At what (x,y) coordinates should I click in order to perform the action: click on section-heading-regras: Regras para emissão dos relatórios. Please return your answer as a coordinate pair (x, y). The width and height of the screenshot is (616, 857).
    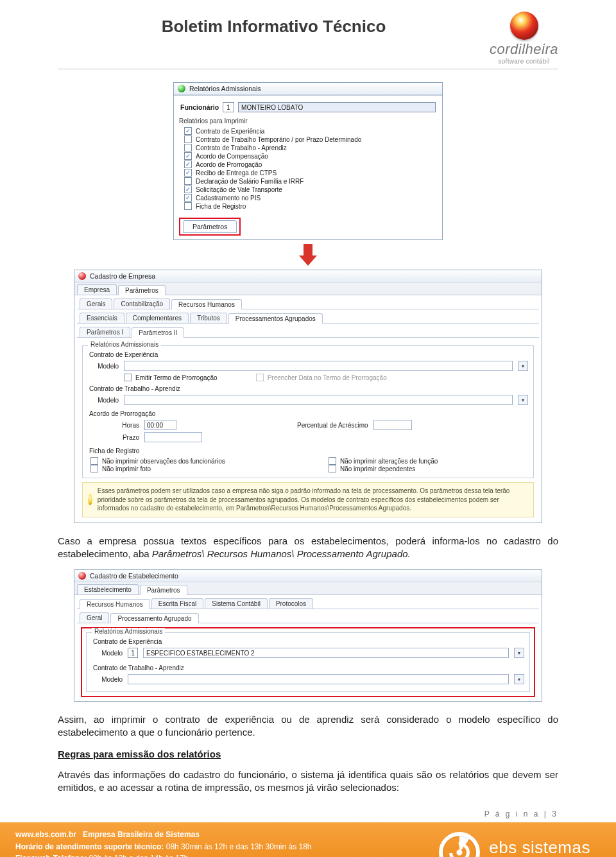
    Looking at the image, I should click on (308, 754).